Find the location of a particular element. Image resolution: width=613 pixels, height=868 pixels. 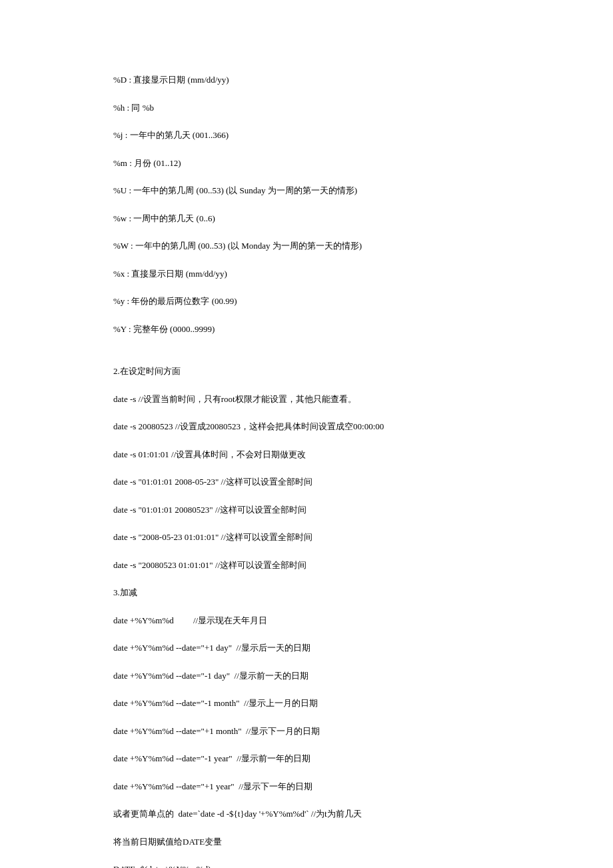

text-line: %y : 年份的最后两位数字 (00.99) is located at coordinates (306, 301).